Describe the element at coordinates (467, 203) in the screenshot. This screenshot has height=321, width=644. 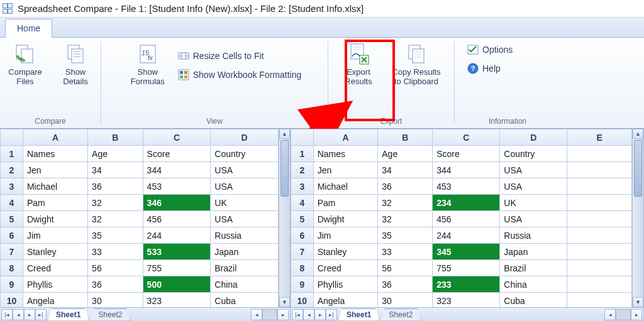
I see `cell: 234` at that location.